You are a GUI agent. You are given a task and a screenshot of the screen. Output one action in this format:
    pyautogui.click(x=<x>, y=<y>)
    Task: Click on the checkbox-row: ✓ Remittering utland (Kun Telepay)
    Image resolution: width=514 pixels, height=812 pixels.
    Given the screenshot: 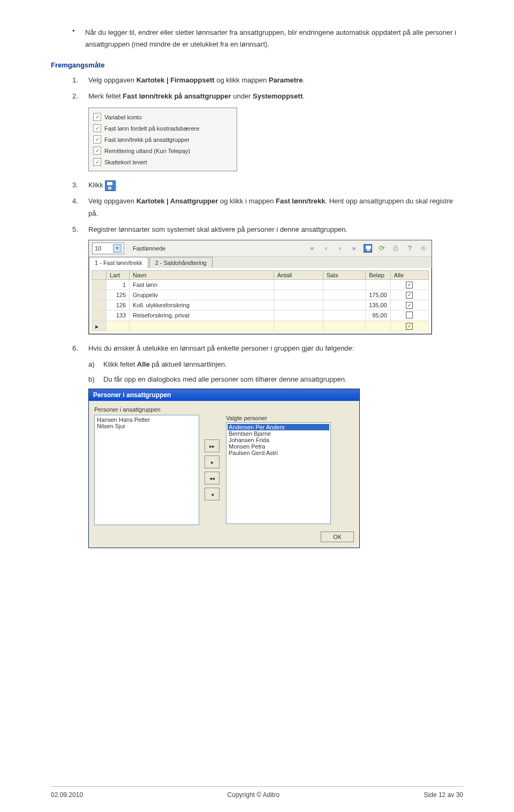 What is the action you would take?
    pyautogui.click(x=163, y=151)
    